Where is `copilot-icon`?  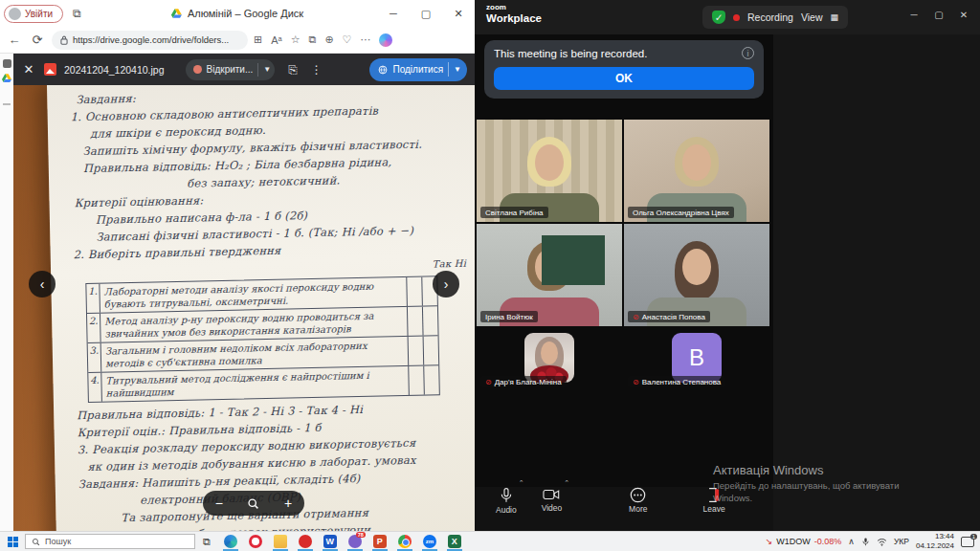
copilot-icon is located at coordinates (386, 40).